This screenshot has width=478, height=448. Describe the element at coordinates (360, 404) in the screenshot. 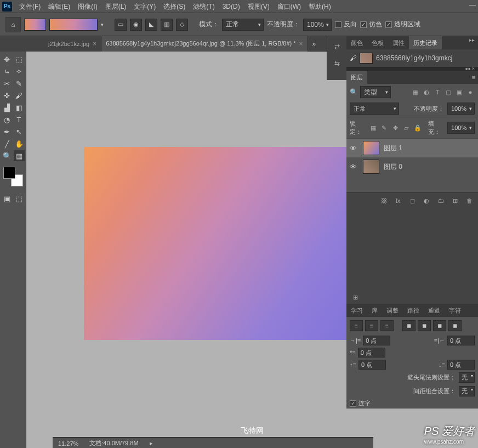

I see `hyphenate-checkbox: 连字` at that location.